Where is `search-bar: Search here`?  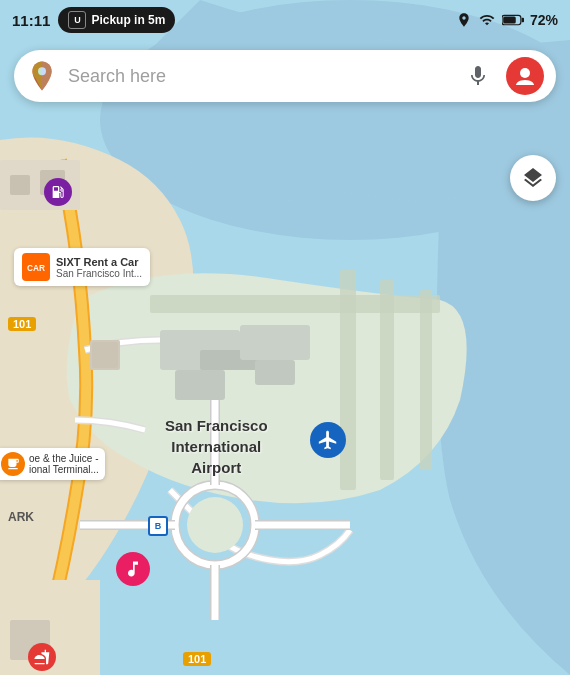
search-bar: Search here is located at coordinates (285, 76).